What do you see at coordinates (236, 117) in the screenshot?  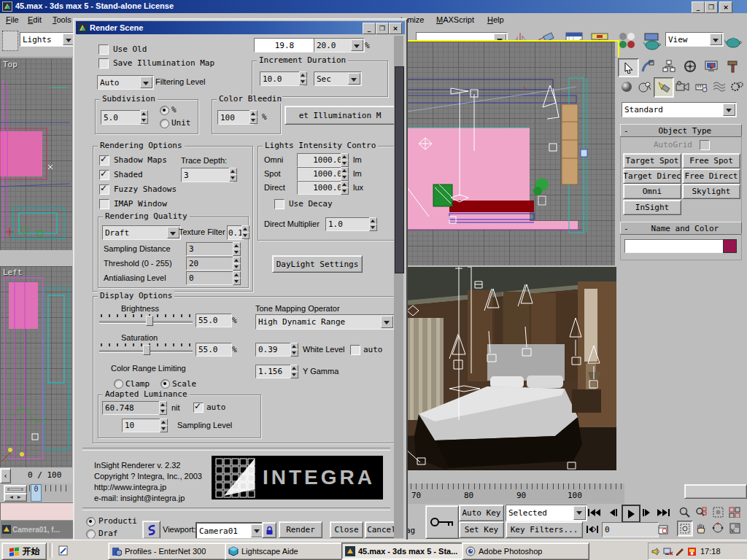 I see `color-bleeding-field: 100` at bounding box center [236, 117].